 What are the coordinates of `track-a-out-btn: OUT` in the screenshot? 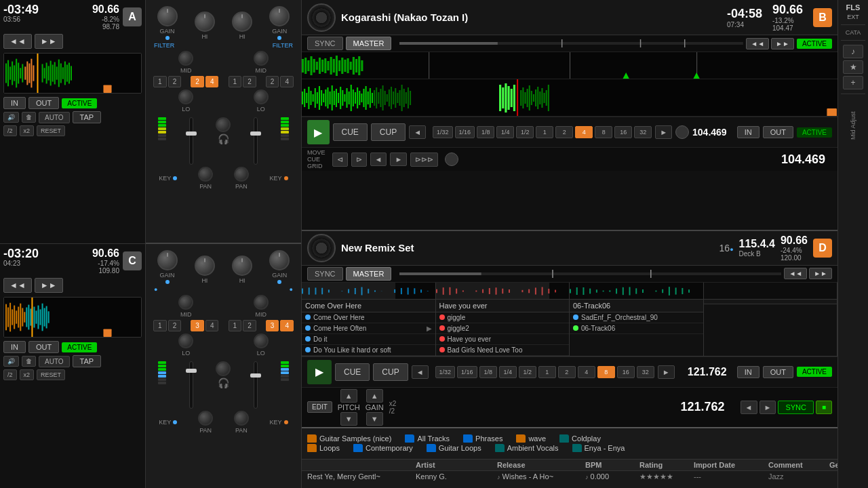 It's located at (778, 132).